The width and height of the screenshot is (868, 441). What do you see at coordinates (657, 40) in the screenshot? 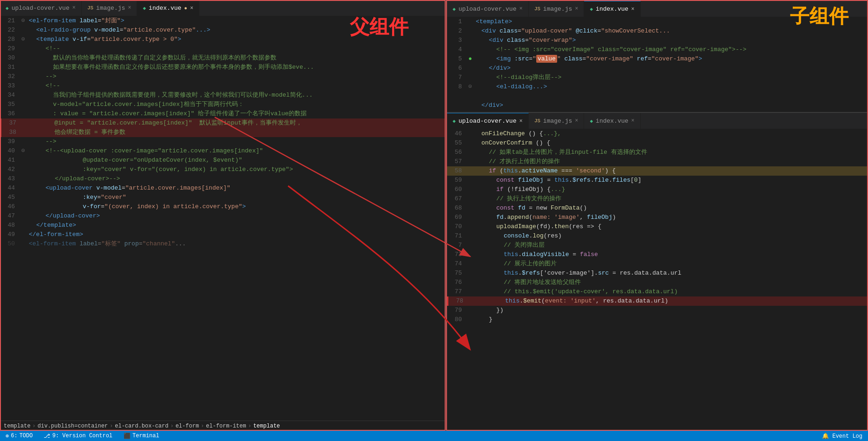
I see `r-line-3: 3 <div class="cover-wrap">` at bounding box center [657, 40].